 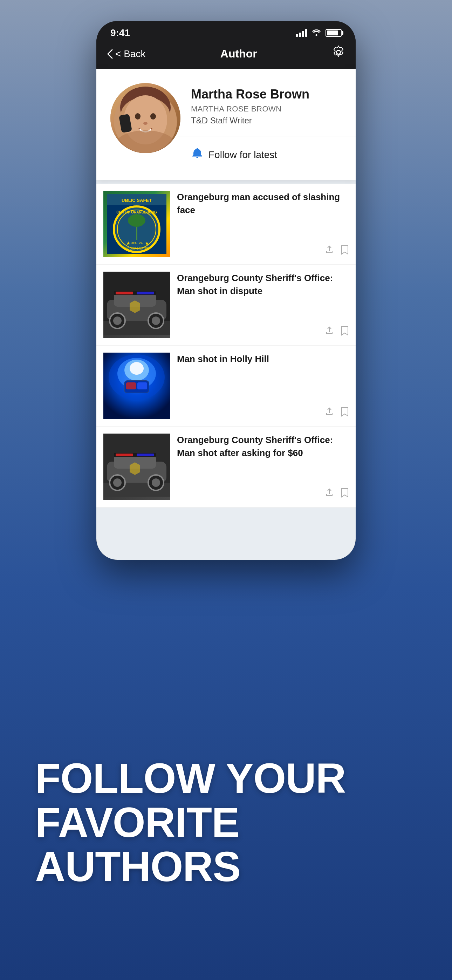 What do you see at coordinates (263, 216) in the screenshot?
I see `news-title: Orangeburg man accused of slashing face` at bounding box center [263, 216].